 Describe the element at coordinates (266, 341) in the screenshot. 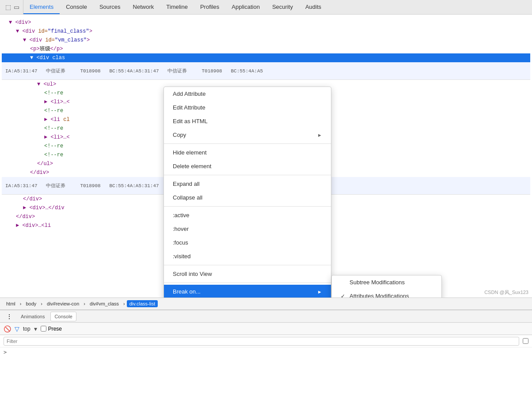

I see `filter-bar` at that location.